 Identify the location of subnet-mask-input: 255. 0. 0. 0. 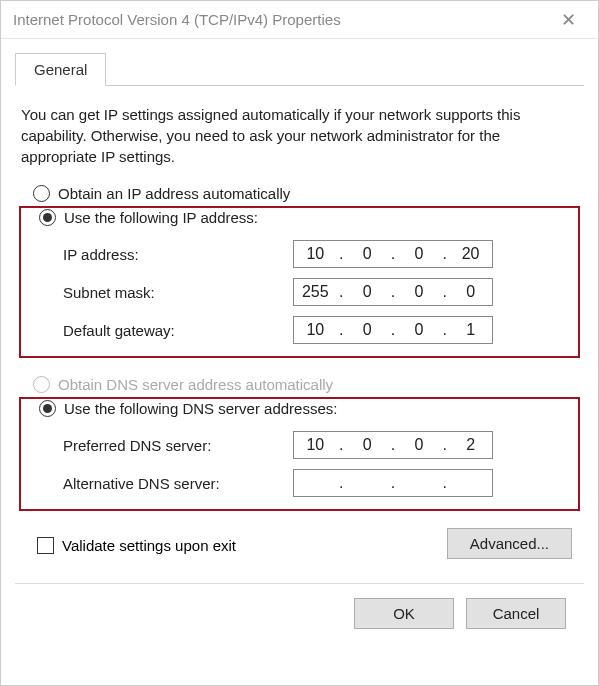
(393, 292).